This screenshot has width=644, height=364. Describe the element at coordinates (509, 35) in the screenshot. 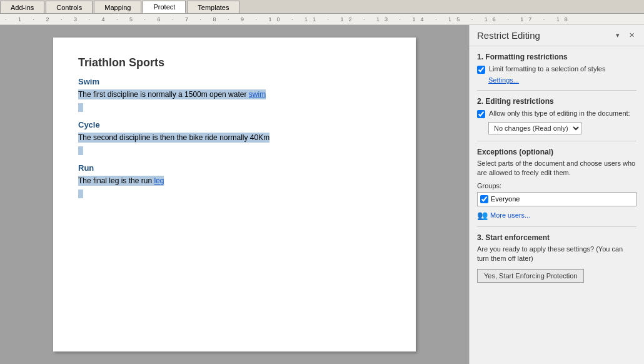

I see `panel-title: Restrict Editing` at that location.